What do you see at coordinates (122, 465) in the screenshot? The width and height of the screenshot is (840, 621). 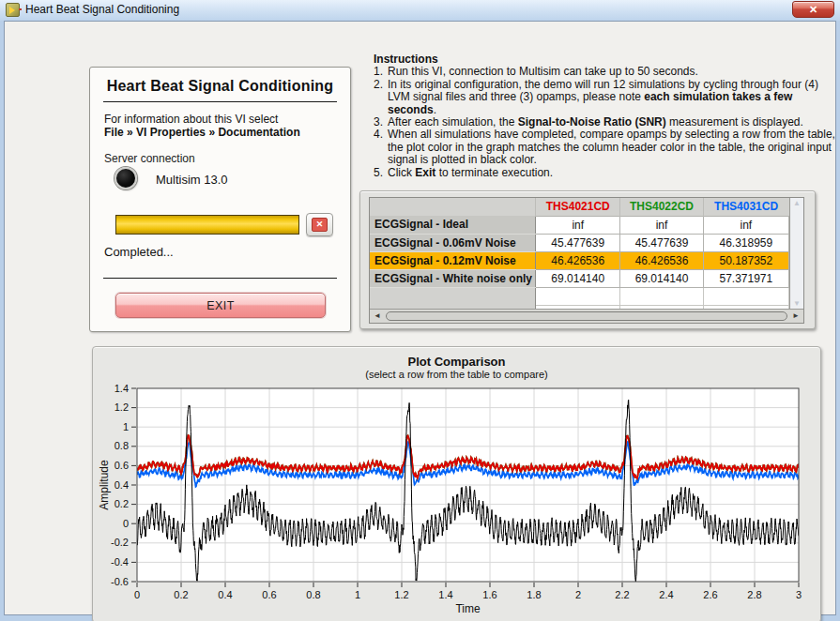 I see `svg-text: 0.6` at bounding box center [122, 465].